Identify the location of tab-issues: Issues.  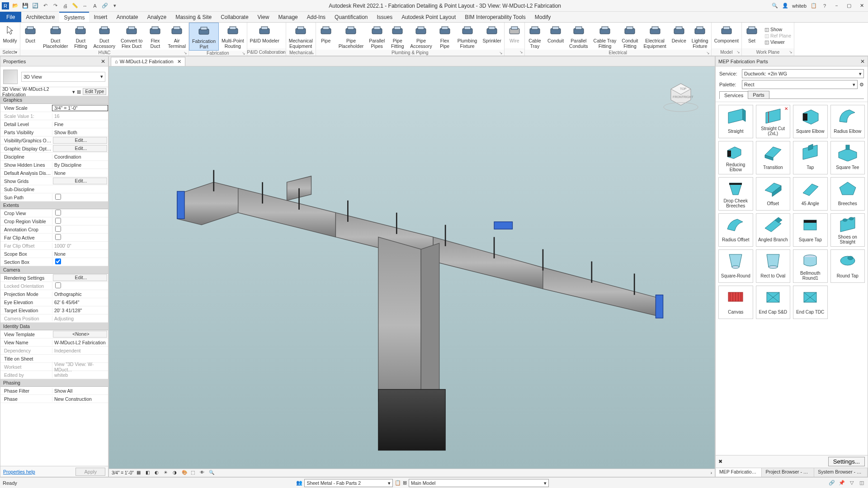
(385, 17).